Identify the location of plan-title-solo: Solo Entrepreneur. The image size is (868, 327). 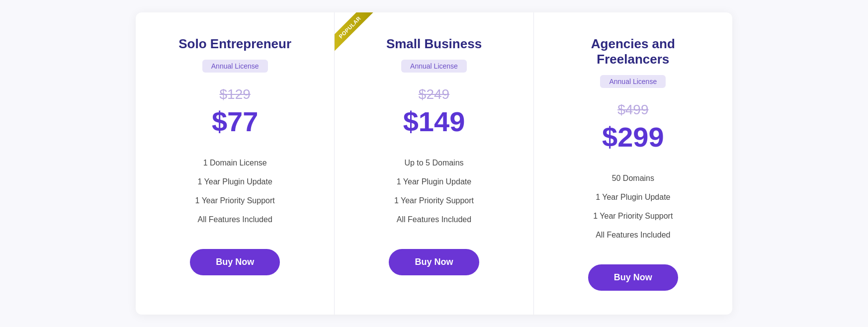
(235, 44).